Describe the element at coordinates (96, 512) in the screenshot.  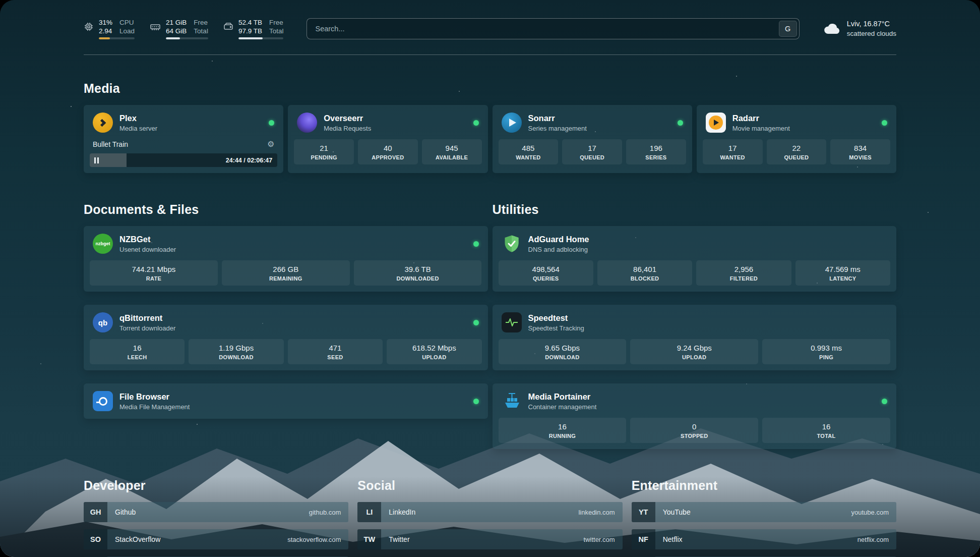
I see `bookmark-abbr: GH` at that location.